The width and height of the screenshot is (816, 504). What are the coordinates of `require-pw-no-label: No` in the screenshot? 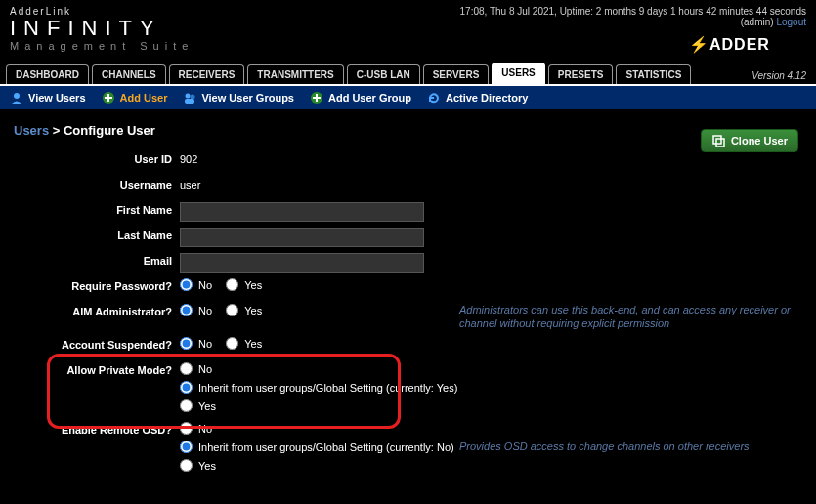 It's located at (205, 285).